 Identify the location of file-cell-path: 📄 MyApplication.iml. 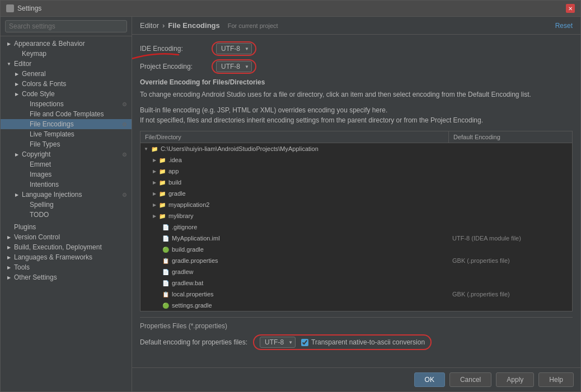
(294, 238).